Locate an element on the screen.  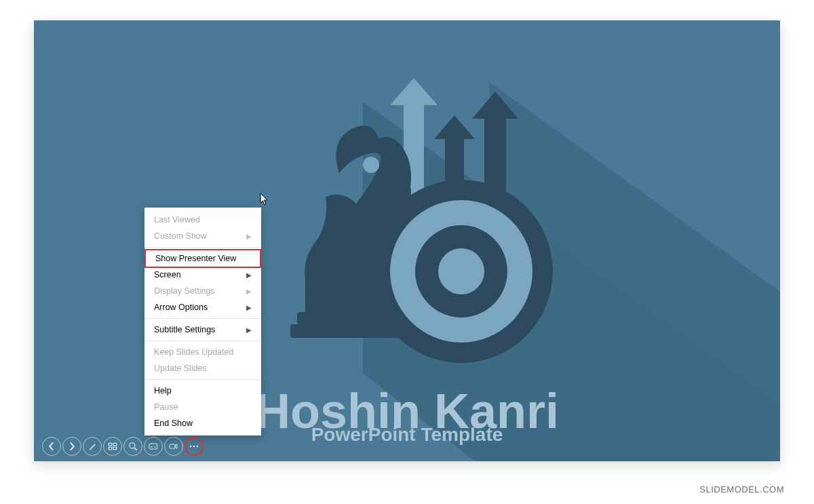
menu-label: Last Viewed is located at coordinates (177, 220).